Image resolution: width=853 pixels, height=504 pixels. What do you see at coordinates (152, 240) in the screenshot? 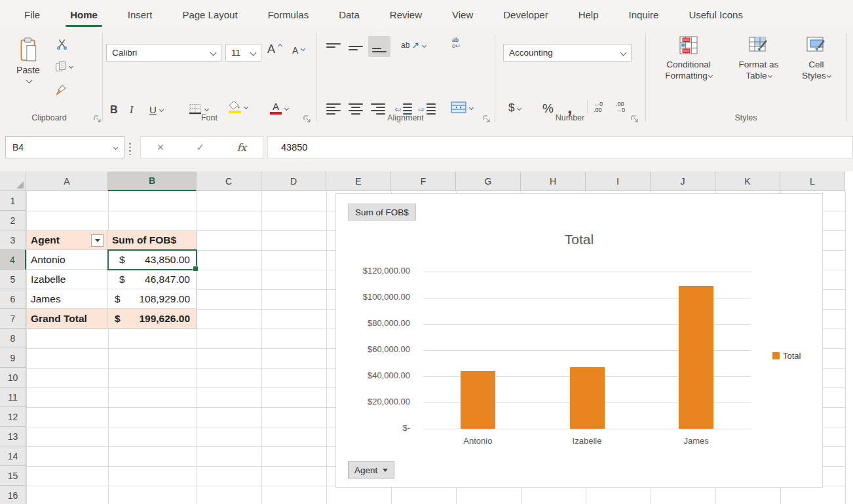
I see `cell-B3-pivot-header-value: Sum of FOB$` at bounding box center [152, 240].